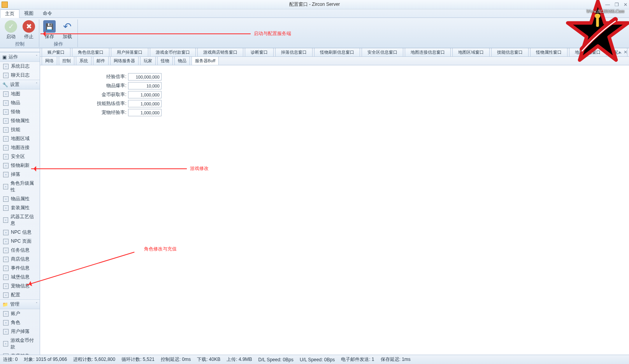 This screenshot has height=364, width=629. I want to click on menu-view: 视图, so click(29, 13).